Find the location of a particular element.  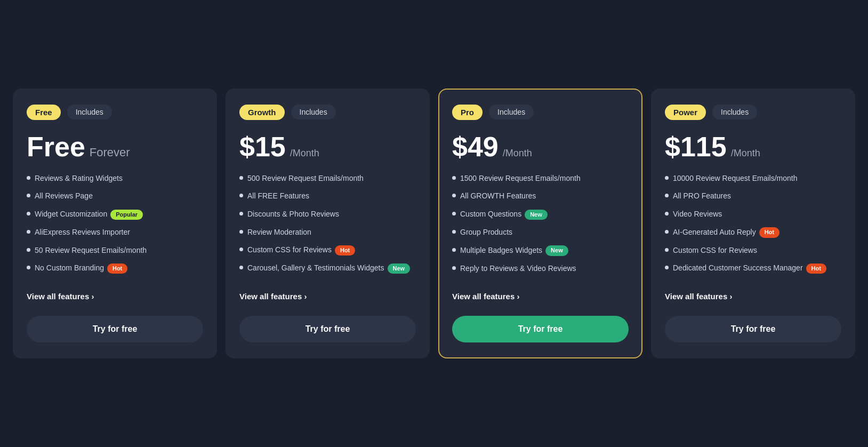

plan-badge-free: Free is located at coordinates (44, 112).